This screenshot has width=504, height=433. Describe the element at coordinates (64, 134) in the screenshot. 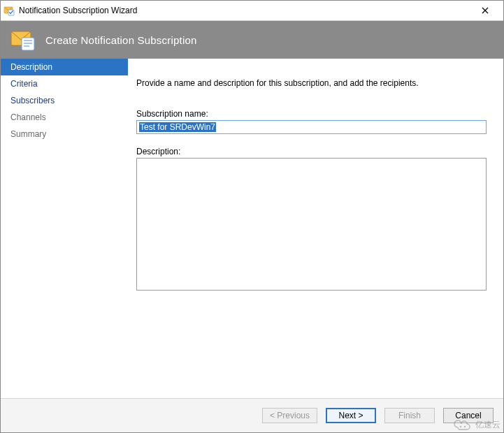

I see `sidebar-step-summary: Summary` at that location.